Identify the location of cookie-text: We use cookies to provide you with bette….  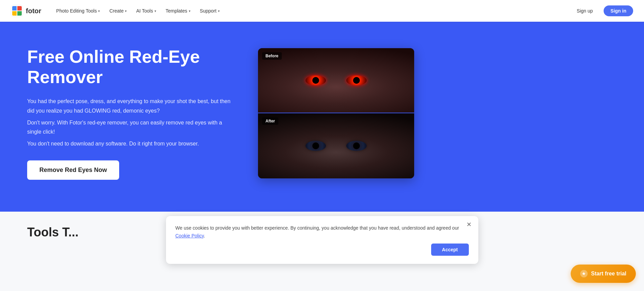
(322, 232).